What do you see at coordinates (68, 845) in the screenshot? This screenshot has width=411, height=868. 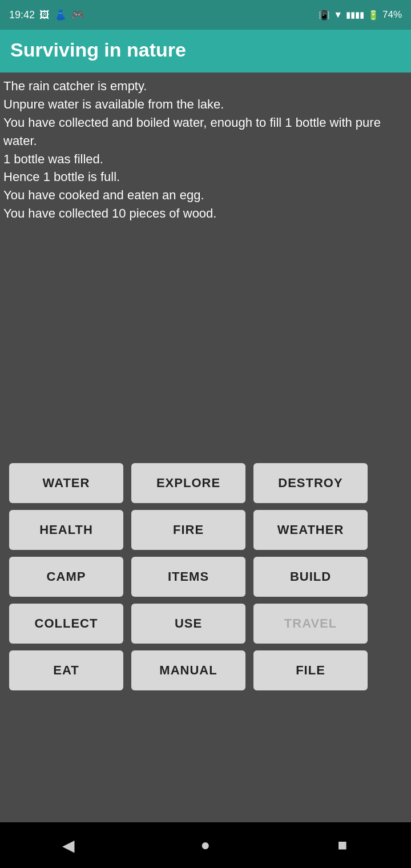 I see `back-icon: ◀` at bounding box center [68, 845].